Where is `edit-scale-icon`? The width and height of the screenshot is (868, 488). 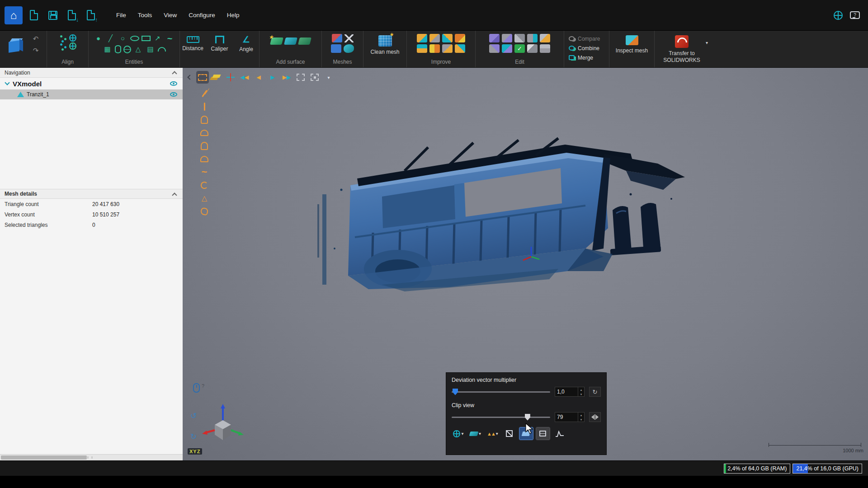 edit-scale-icon is located at coordinates (545, 38).